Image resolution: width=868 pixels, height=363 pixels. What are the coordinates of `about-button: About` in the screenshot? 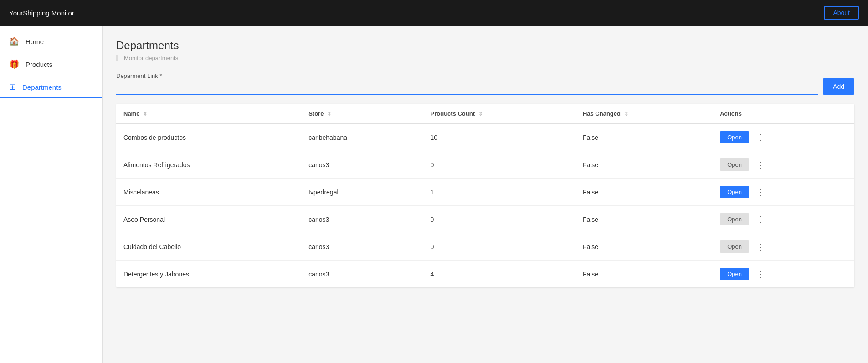 It's located at (841, 13).